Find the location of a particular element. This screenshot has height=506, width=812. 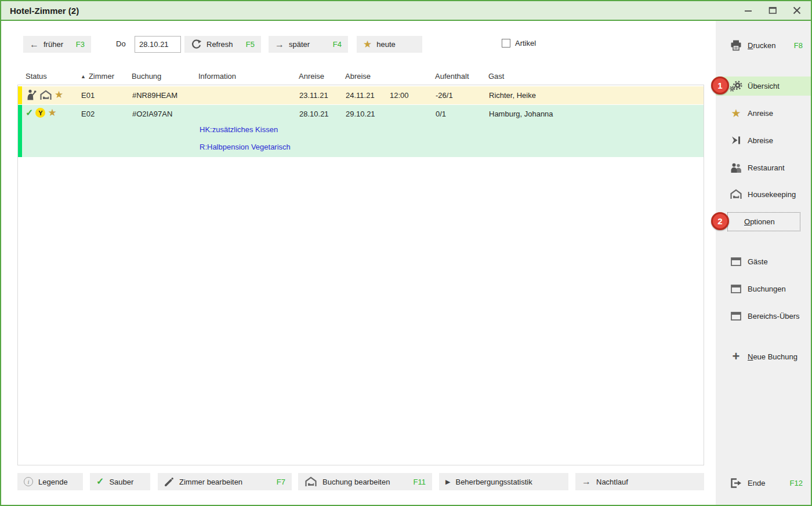

info-line-housekeeping: HK:zusätzliches Kissen is located at coordinates (239, 130).